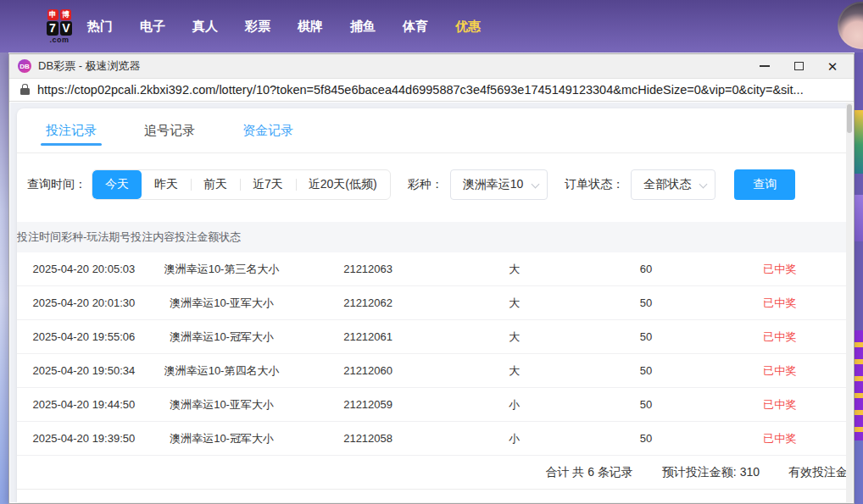 This screenshot has height=504, width=863. I want to click on cell-lottery-play: 澳洲幸运10-第三名大小, so click(222, 269).